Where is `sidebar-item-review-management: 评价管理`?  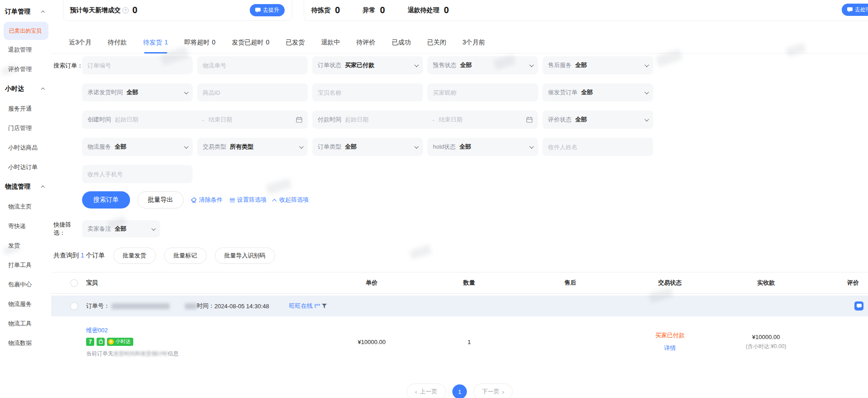
sidebar-item-review-management: 评价管理 is located at coordinates (25, 69).